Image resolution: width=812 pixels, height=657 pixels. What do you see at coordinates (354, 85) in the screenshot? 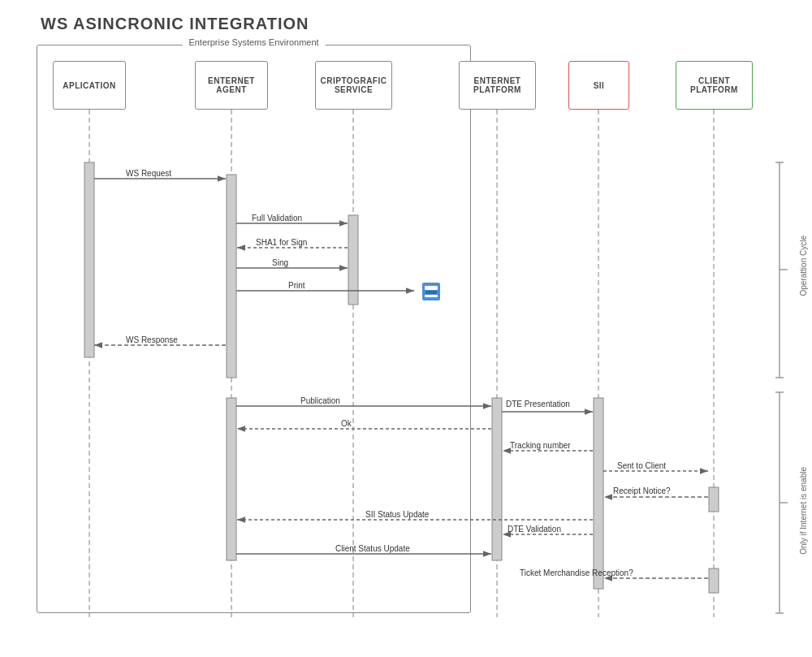
I see `actor-criptografic: CRIPTOGRAFIC SERVICE` at bounding box center [354, 85].